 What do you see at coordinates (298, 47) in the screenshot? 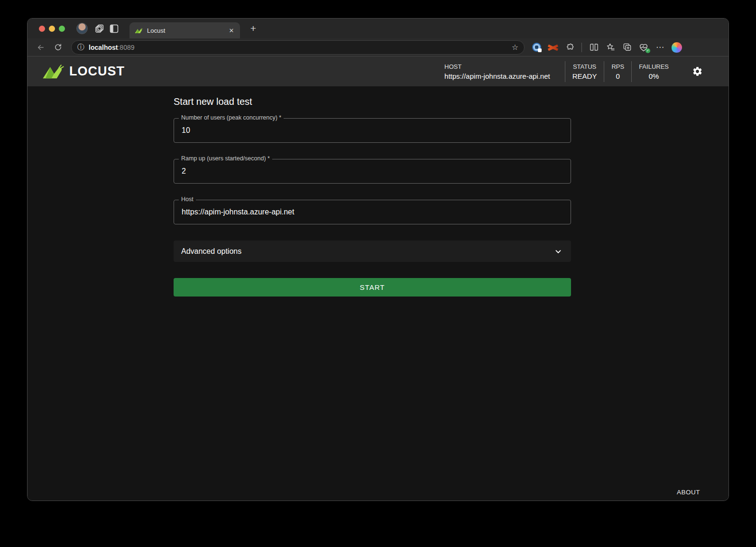
I see `address-bar: ⓘ localhost:8089 ☆` at bounding box center [298, 47].